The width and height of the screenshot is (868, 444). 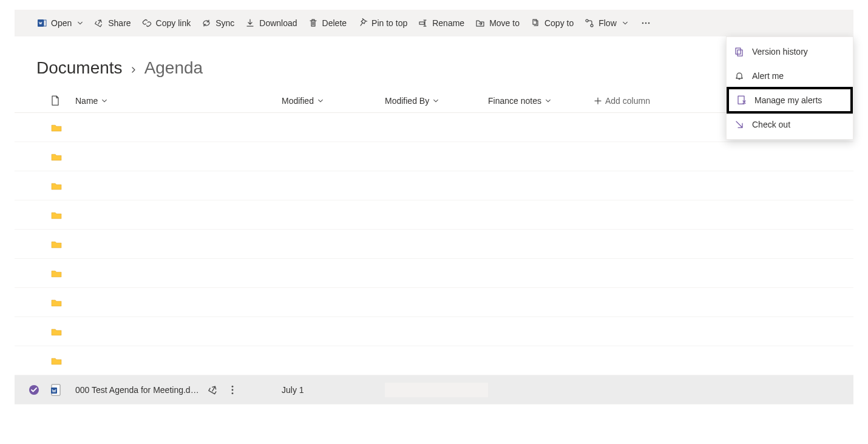 I want to click on flow-icon, so click(x=589, y=23).